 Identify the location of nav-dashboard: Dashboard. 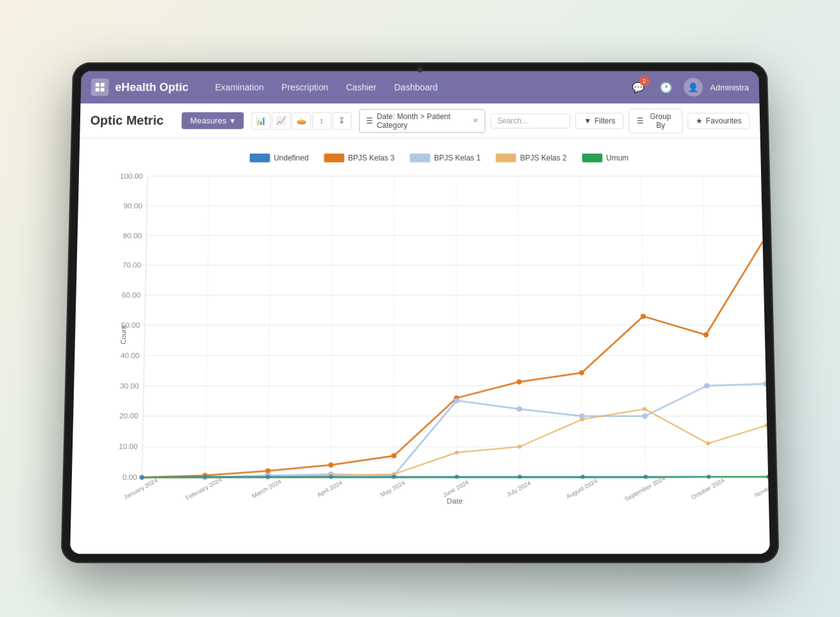
(416, 87).